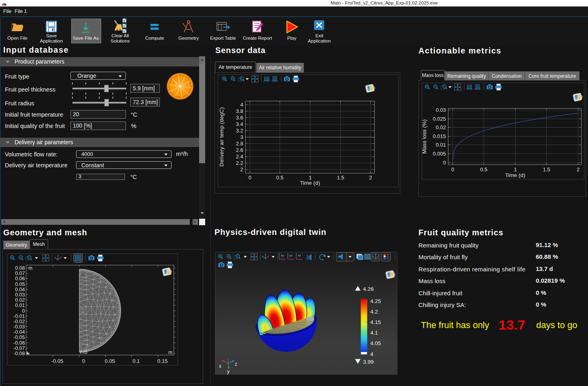 Image resolution: width=588 pixels, height=386 pixels. What do you see at coordinates (19, 354) in the screenshot?
I see `svg-text: -0.08` at bounding box center [19, 354].